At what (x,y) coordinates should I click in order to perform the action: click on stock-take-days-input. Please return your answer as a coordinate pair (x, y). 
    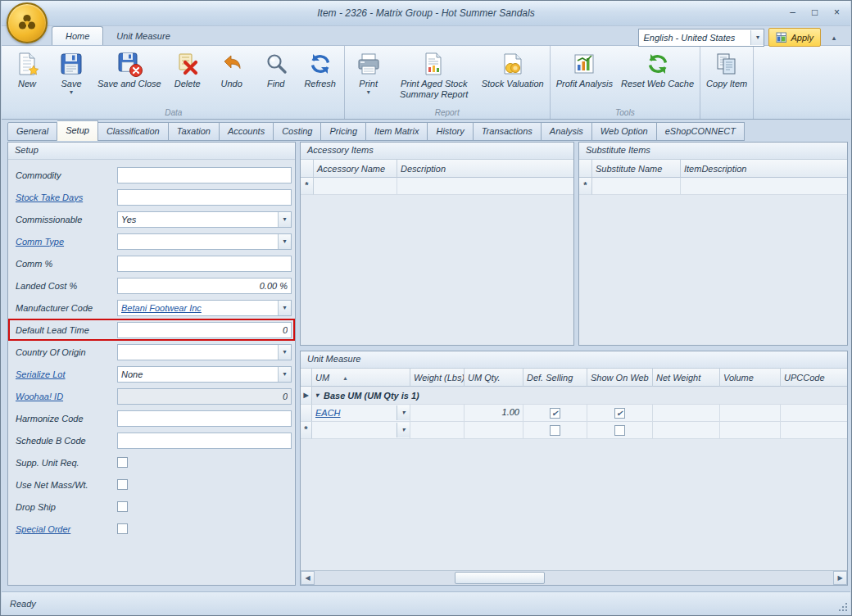
    Looking at the image, I should click on (205, 197).